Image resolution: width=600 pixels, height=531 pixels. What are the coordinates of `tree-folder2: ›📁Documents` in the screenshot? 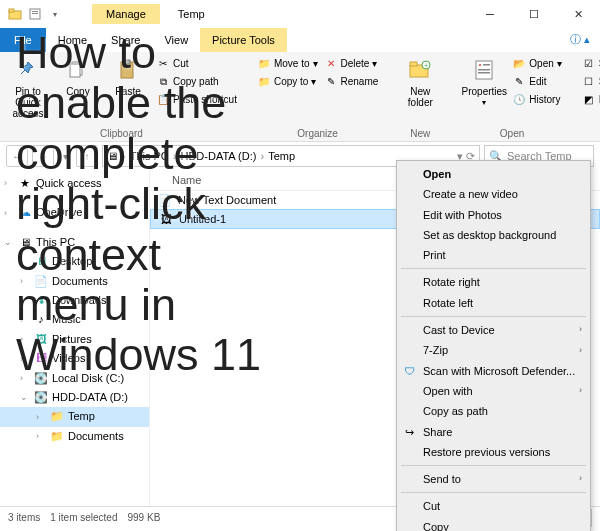 It's located at (74, 436).